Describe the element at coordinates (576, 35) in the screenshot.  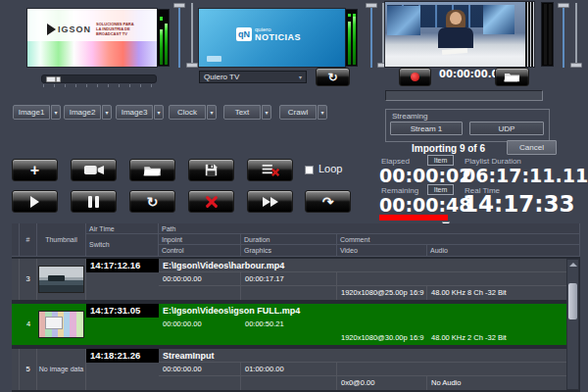
I see `balance-slider-input` at that location.